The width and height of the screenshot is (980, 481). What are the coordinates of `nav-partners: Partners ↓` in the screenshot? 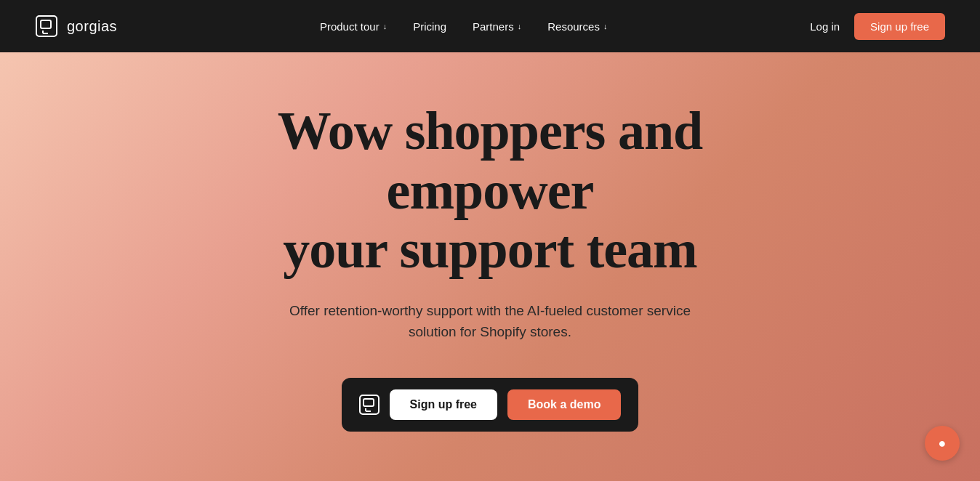 It's located at (497, 26).